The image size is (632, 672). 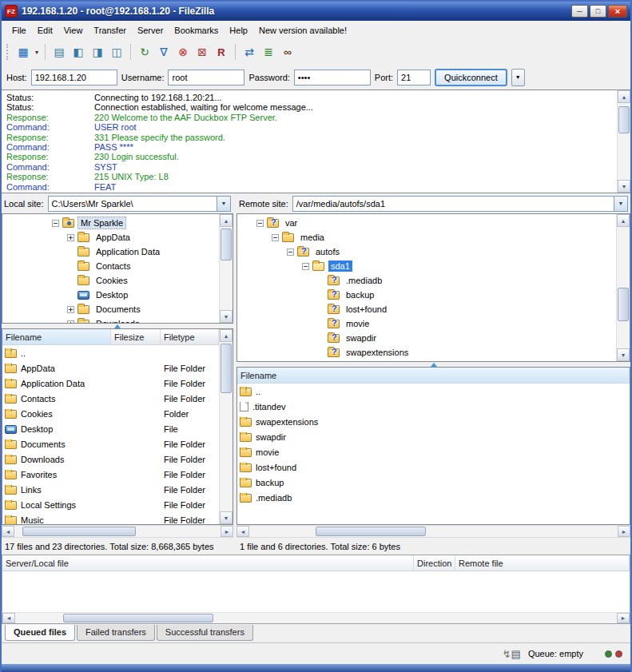 I want to click on site-manager-dropdown-icon, so click(x=37, y=53).